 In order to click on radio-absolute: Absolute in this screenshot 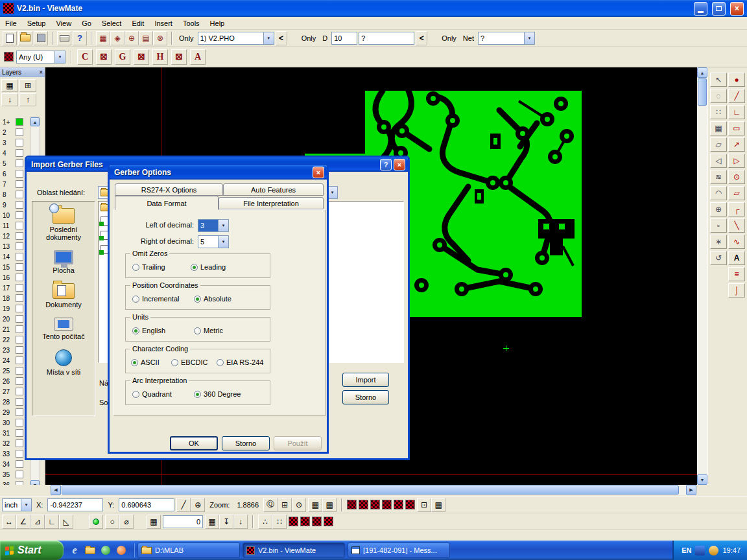, I will do `click(213, 299)`.